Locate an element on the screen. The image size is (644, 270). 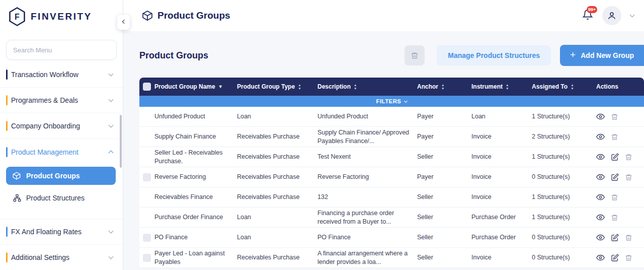
notification-badge: 99+ is located at coordinates (592, 10).